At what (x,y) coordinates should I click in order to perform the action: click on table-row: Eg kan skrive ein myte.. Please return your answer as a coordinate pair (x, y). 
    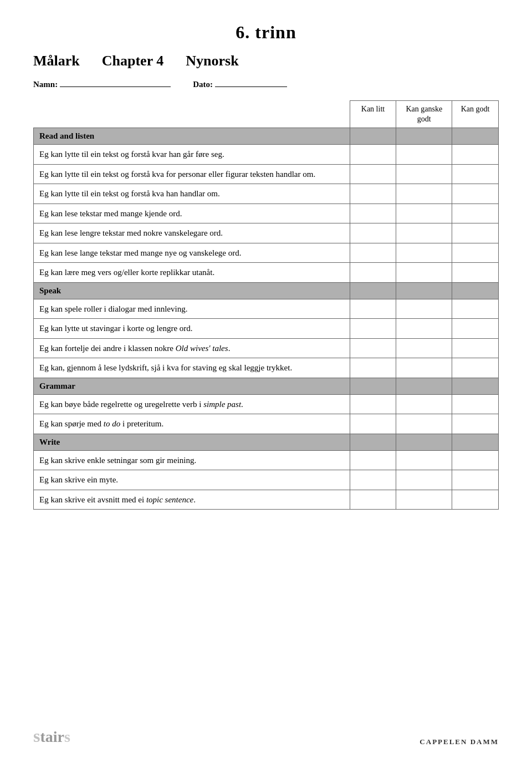
    Looking at the image, I should click on (266, 480).